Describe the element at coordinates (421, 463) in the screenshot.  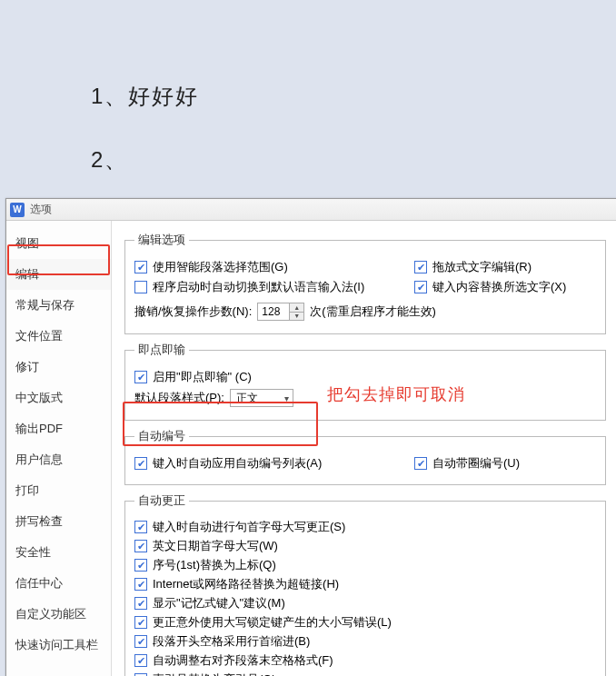
I see `checkbox-circled-number` at that location.